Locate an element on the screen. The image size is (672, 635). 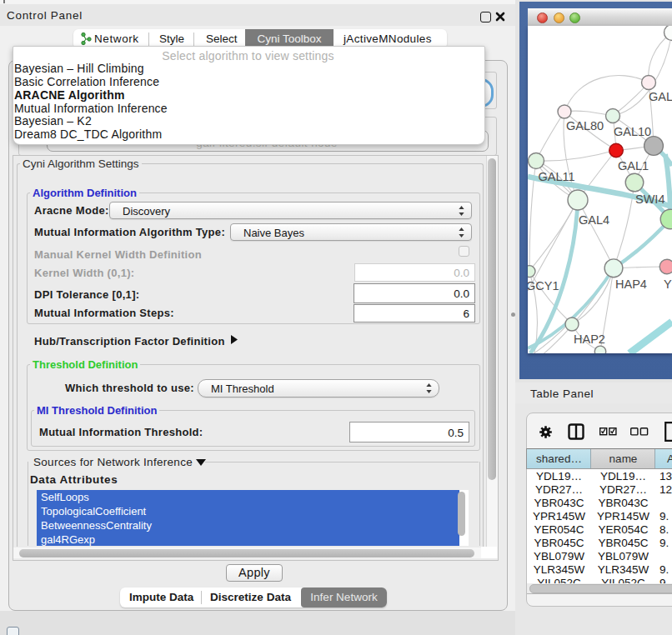
svg-text: Y is located at coordinates (668, 284).